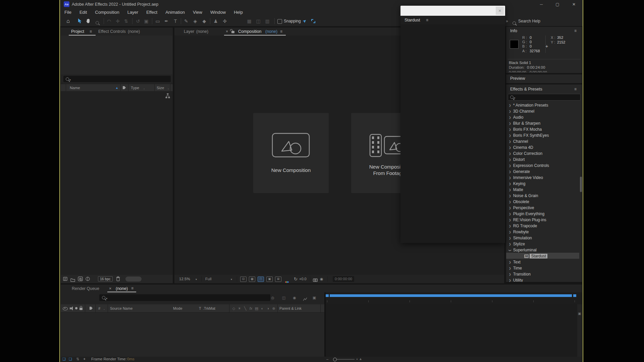 The width and height of the screenshot is (644, 362). What do you see at coordinates (238, 12) in the screenshot?
I see `menu-help: Help` at bounding box center [238, 12].